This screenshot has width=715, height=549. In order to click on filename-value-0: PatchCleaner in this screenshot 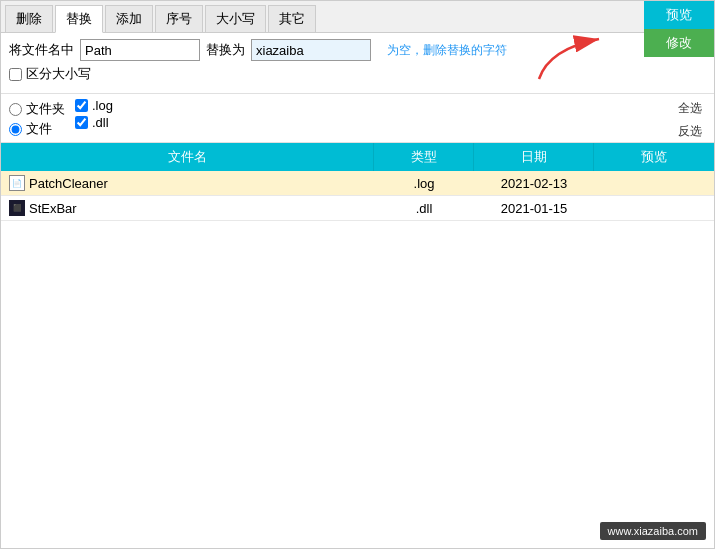, I will do `click(68, 184)`.